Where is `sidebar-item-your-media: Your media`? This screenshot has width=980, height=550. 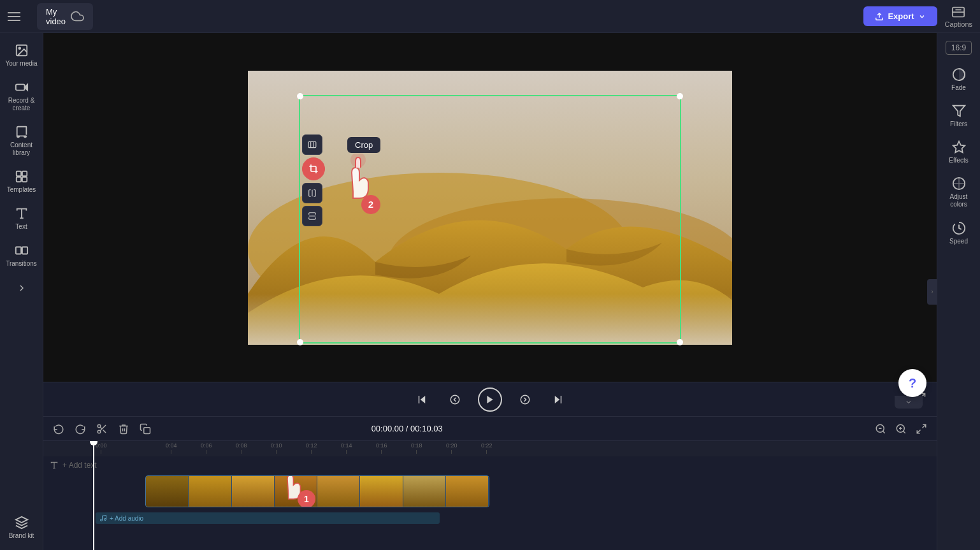
sidebar-item-your-media: Your media is located at coordinates (22, 55).